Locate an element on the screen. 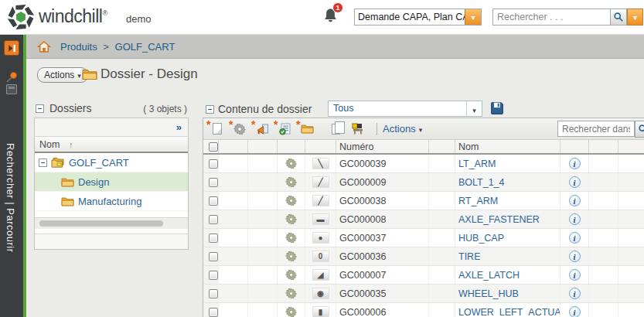 The image size is (644, 317). tree-node-label: Design is located at coordinates (94, 182).